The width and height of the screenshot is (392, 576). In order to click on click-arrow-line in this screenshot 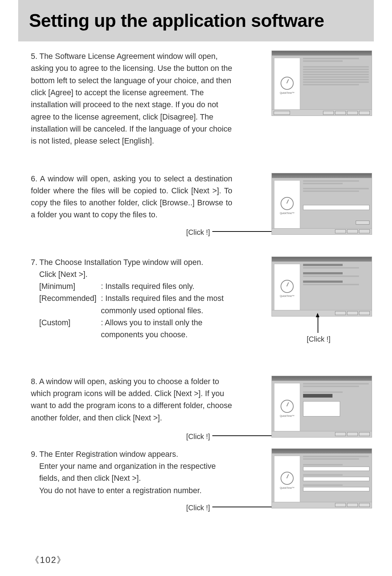, I will do `click(318, 325)`.